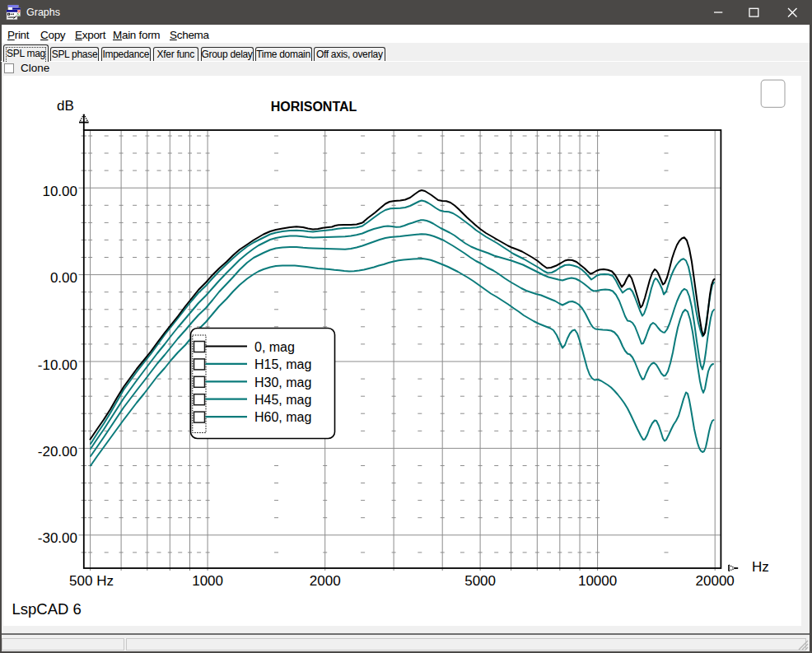 This screenshot has height=653, width=812. Describe the element at coordinates (58, 451) in the screenshot. I see `svg-text: -20.00` at that location.